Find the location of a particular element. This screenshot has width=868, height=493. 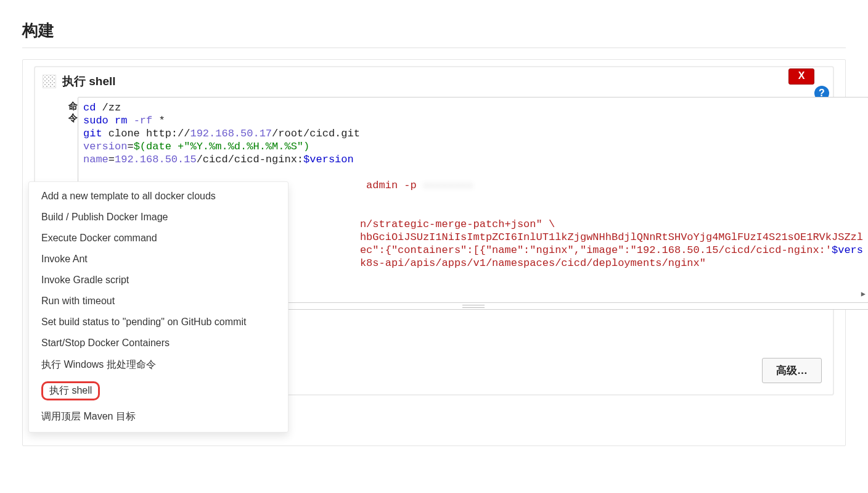

code-token: admin -p is located at coordinates (395, 185).